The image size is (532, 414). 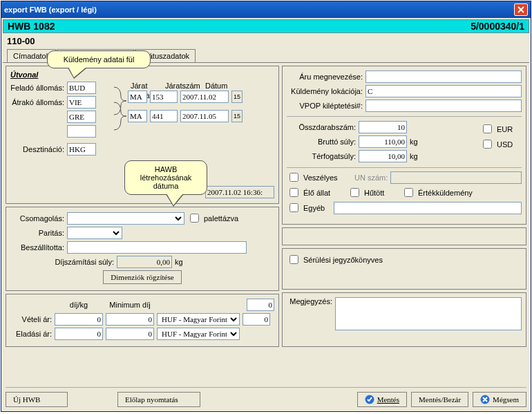 I want to click on spacer-box, so click(x=404, y=236).